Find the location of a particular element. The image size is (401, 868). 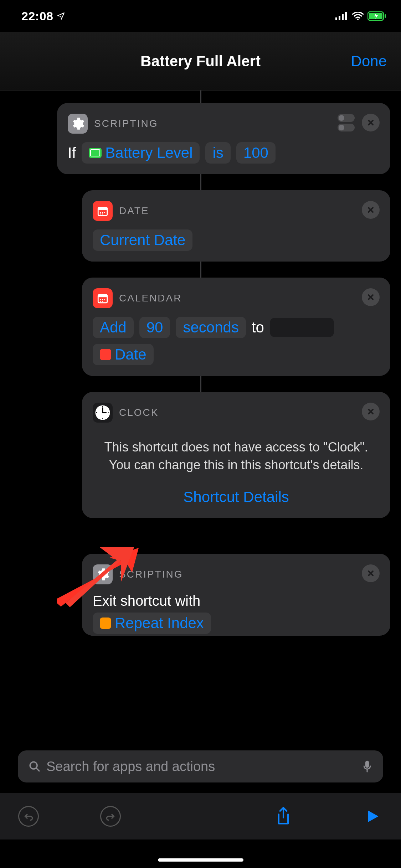

clock-icon is located at coordinates (103, 413).